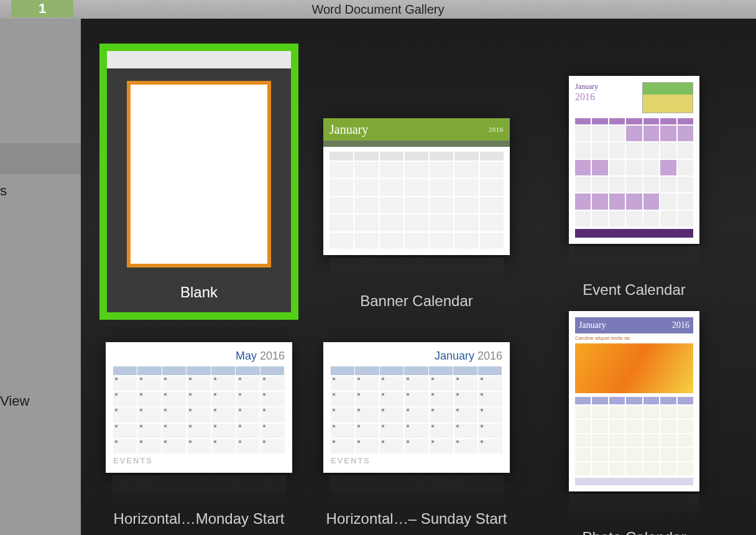 This screenshot has width=756, height=535. I want to click on window-titlebar: Word Document Gallery, so click(378, 9).